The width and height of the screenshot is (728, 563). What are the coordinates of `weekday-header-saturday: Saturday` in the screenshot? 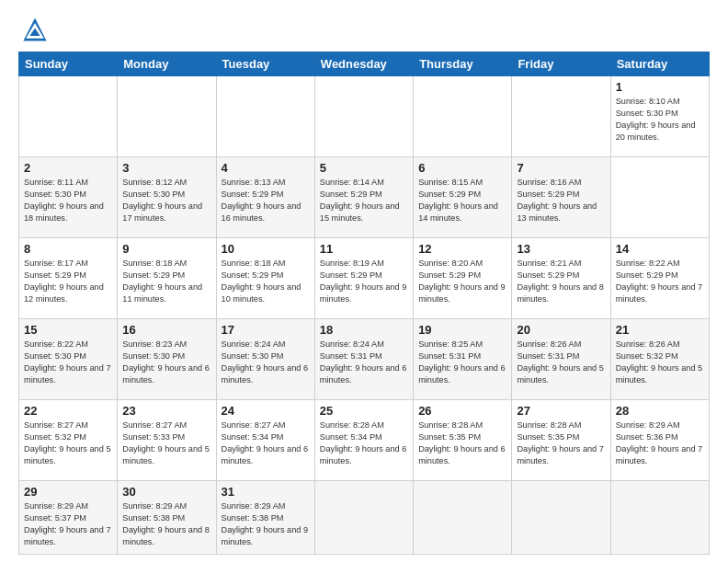 It's located at (660, 64).